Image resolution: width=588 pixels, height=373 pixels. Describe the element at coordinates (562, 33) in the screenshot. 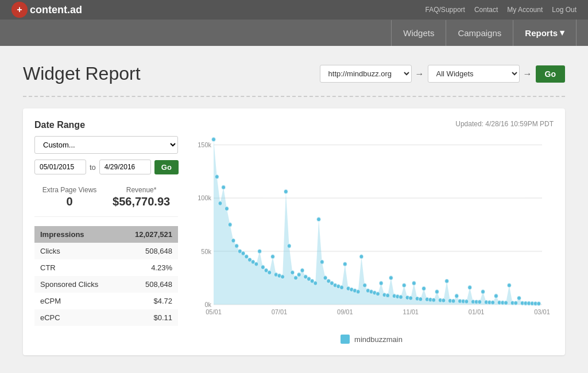

I see `chevron-down-icon: ▾` at that location.